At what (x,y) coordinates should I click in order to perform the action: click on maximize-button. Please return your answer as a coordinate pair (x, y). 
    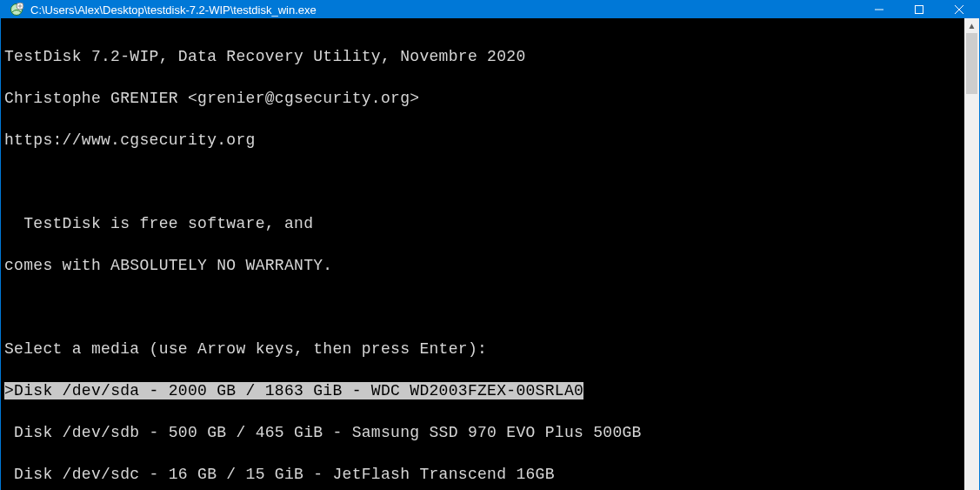
    Looking at the image, I should click on (919, 10).